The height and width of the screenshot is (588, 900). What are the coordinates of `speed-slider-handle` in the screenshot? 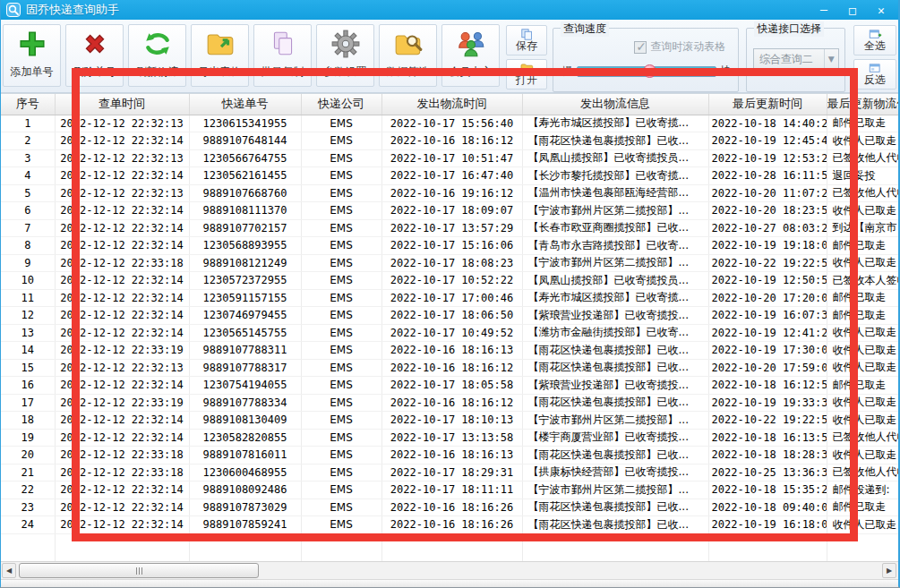 It's located at (650, 72).